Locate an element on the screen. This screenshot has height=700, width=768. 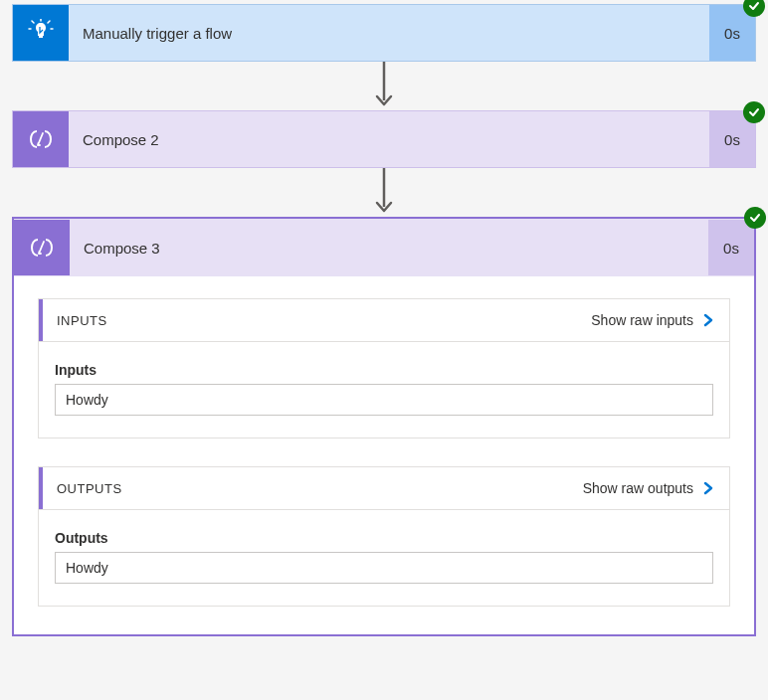
section-body: Inputs Howdy is located at coordinates (384, 390).